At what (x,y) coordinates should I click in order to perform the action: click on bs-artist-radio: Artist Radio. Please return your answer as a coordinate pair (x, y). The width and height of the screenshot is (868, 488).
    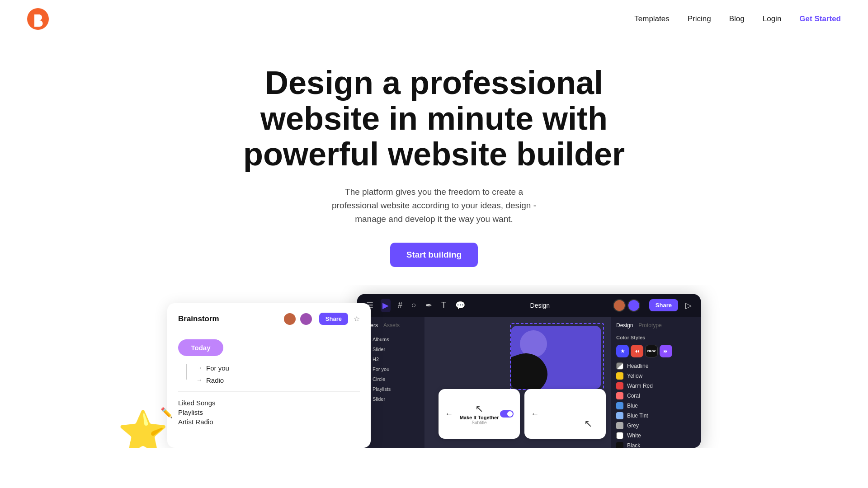
    Looking at the image, I should click on (269, 422).